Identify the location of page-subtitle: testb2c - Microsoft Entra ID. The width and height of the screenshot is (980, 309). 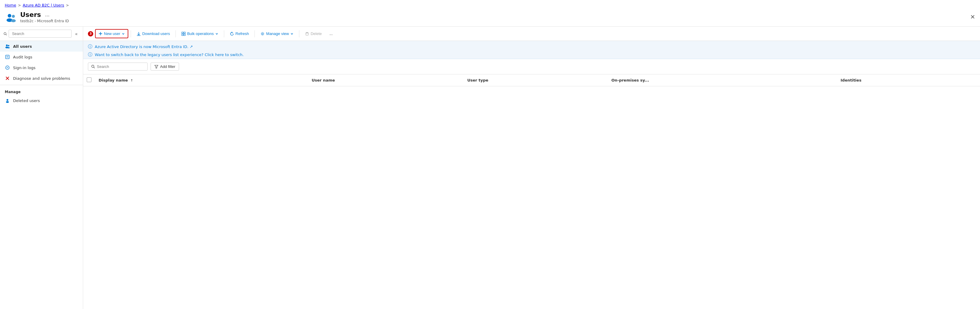
(45, 21).